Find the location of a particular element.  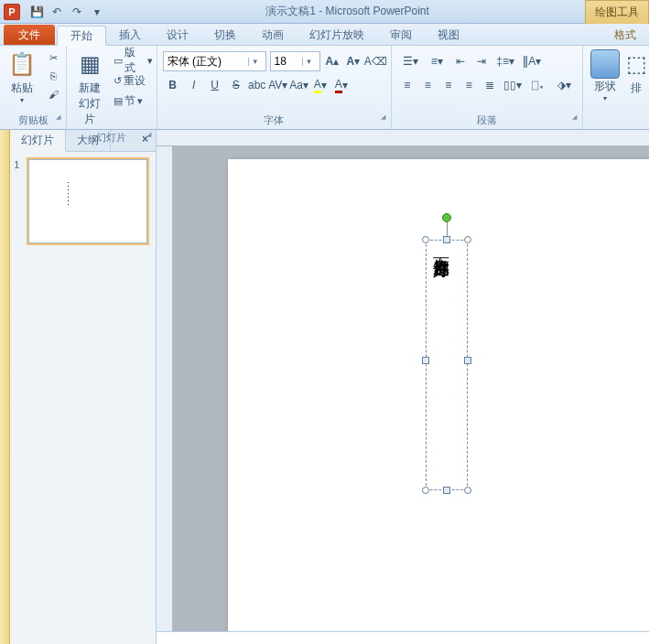

slide-thumbnail: ▪▪▪▪▪▪▪ is located at coordinates (88, 201).